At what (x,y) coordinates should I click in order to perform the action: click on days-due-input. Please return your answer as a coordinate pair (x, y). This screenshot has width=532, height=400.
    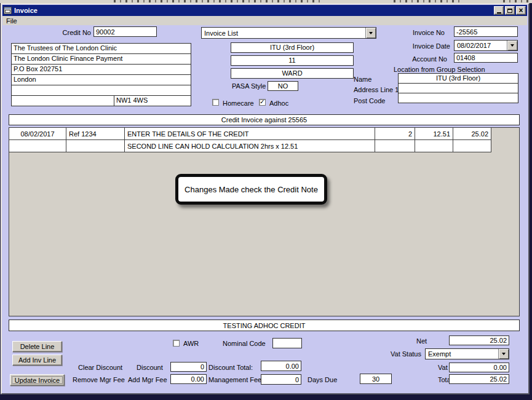
    Looking at the image, I should click on (376, 378).